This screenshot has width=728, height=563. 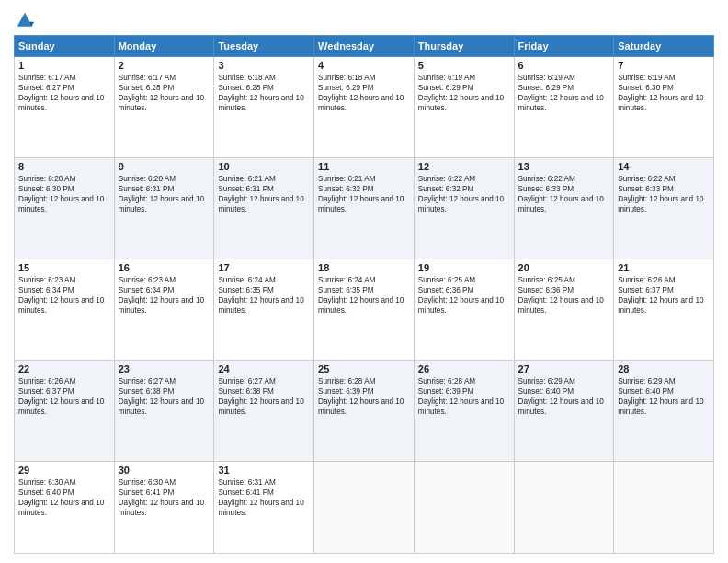 I want to click on calendar-cell: 21Sunrise: 6:26 AMSunset: 6:37 PMDayligh…, so click(x=664, y=309).